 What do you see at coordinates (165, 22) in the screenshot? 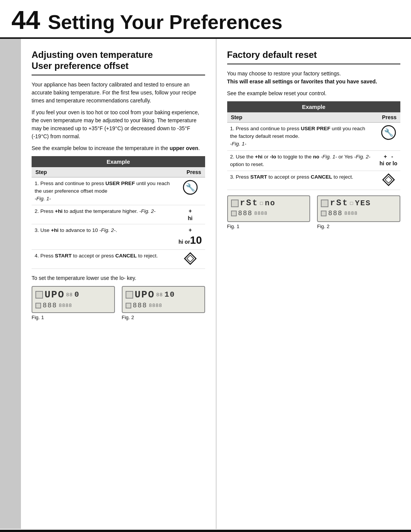
I see `page-title: Setting Your Preferences` at bounding box center [165, 22].